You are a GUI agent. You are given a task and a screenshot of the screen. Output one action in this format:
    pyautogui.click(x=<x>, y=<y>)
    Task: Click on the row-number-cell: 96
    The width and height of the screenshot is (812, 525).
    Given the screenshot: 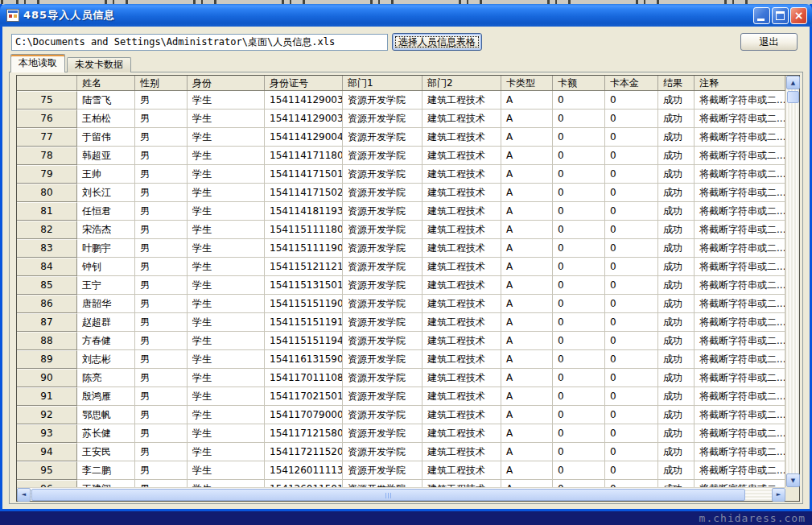 What is the action you would take?
    pyautogui.click(x=47, y=483)
    